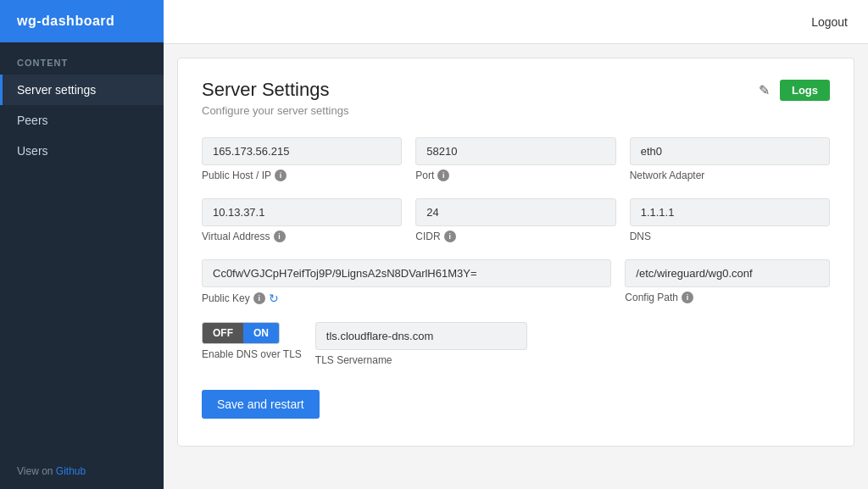 This screenshot has height=489, width=868. Describe the element at coordinates (730, 212) in the screenshot. I see `dns-input` at that location.